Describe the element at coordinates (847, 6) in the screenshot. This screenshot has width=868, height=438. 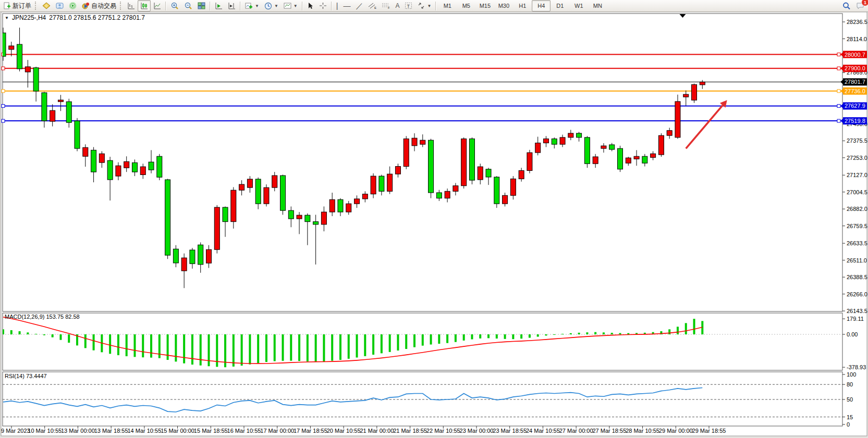
I see `search-button` at that location.